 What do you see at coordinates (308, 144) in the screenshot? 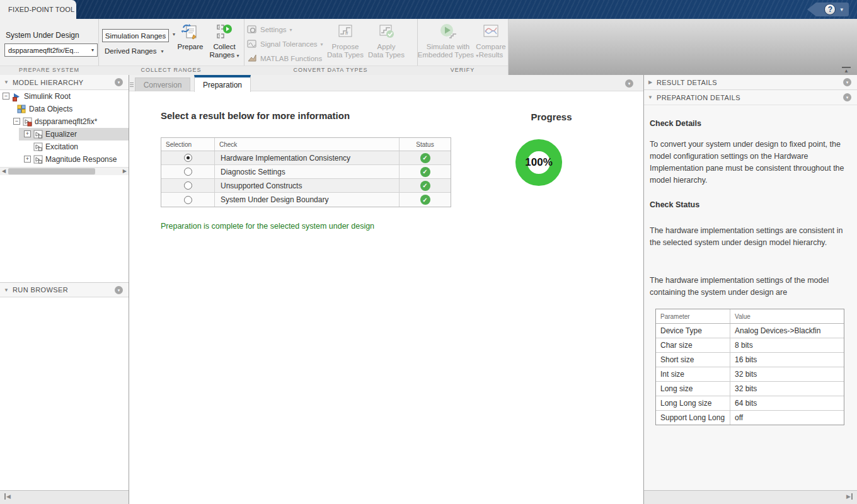
I see `column-header-check: Check` at bounding box center [308, 144].